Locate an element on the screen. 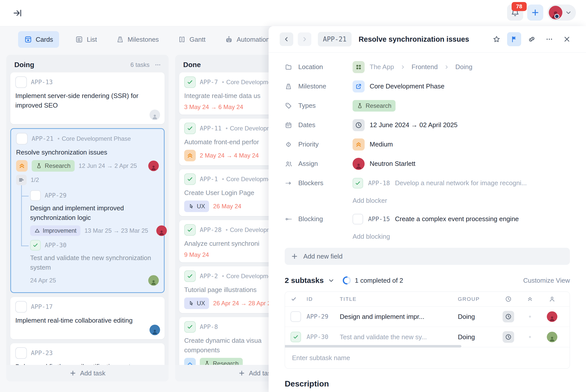  subtask-count: 1/2 is located at coordinates (35, 180).